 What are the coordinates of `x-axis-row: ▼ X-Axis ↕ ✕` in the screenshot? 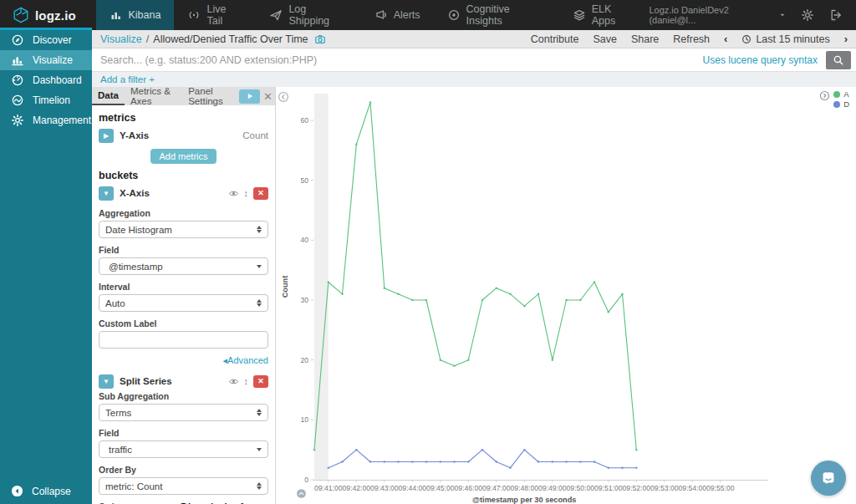 It's located at (184, 193).